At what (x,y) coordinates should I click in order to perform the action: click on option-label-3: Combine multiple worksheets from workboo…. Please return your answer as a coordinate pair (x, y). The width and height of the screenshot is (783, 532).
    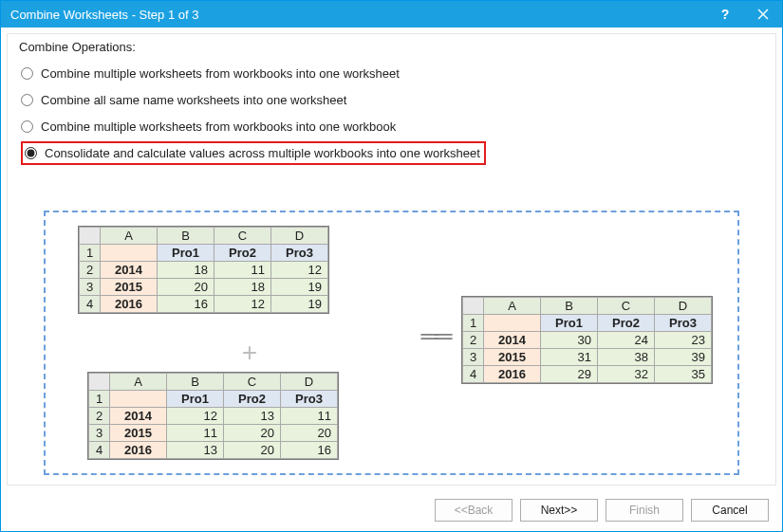
    Looking at the image, I should click on (218, 127).